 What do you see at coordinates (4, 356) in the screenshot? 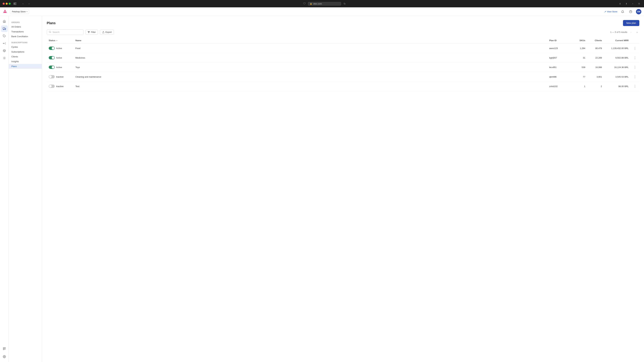
I see `sidebar-icon-settings` at bounding box center [4, 356].